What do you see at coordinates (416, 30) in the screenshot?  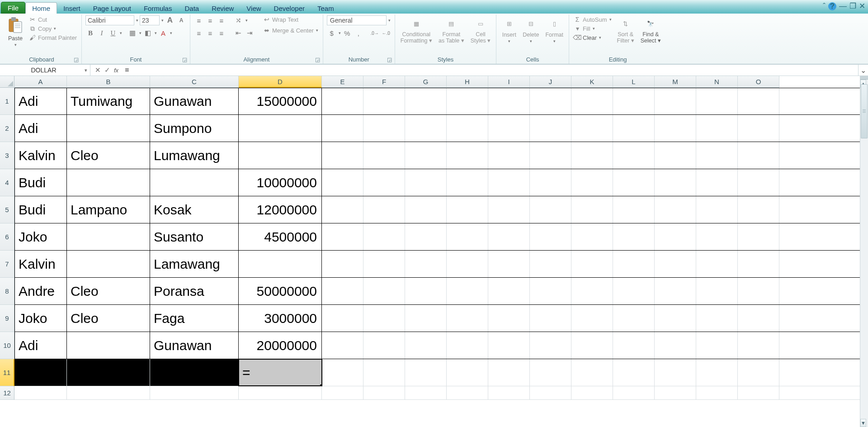 I see `conditional-formatting-button: ▦ConditionalFormatting ▾` at bounding box center [416, 30].